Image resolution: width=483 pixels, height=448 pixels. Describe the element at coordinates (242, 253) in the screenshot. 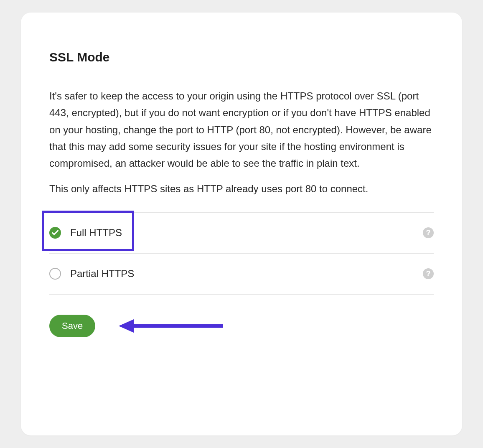

I see `ssl-mode-options: Full HTTPS ? Partial HTTPS ?` at that location.